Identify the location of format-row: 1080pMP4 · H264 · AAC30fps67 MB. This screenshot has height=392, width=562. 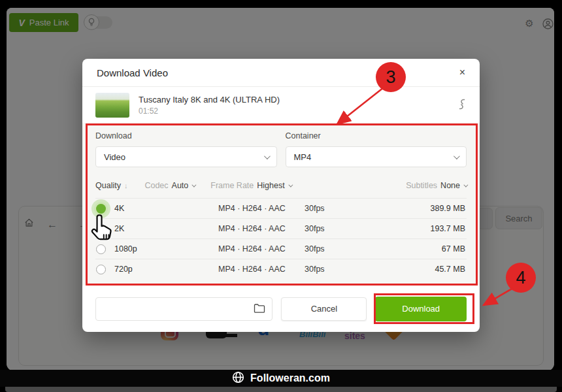
(281, 248).